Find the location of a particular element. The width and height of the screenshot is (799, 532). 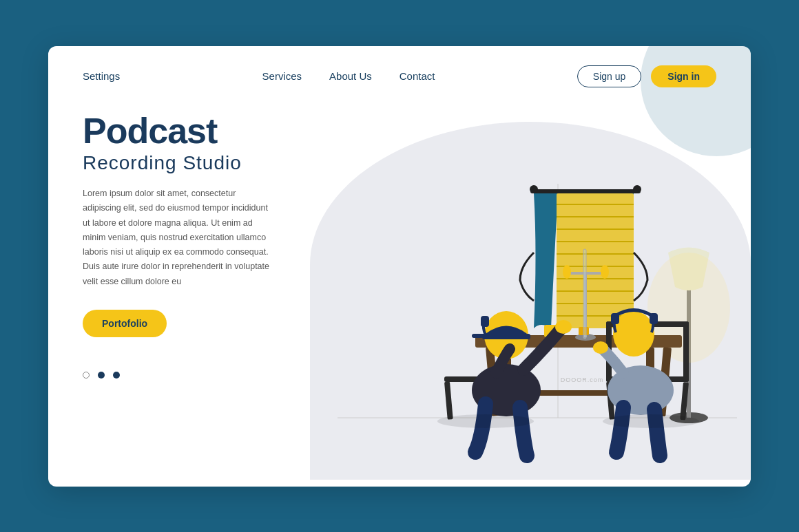

hero-title-sub: Recording Studio is located at coordinates (179, 163).